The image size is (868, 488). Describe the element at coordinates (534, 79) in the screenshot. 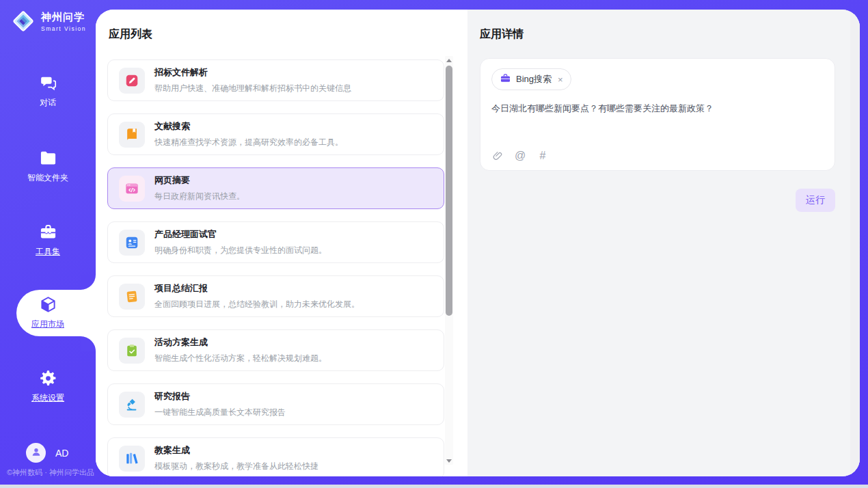

I see `tool-tag-label: Bing搜索` at that location.